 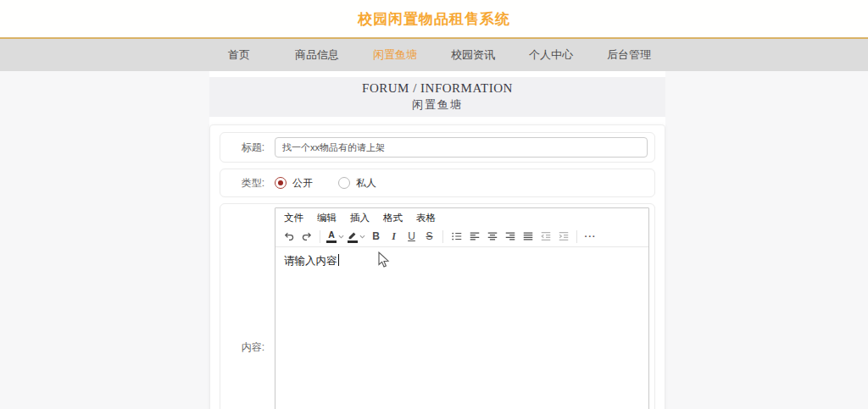 I want to click on highlight-color-icon, so click(x=356, y=237).